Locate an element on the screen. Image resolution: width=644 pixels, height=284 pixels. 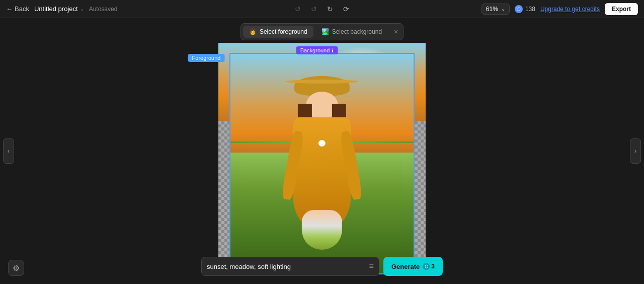
bottom-settings-button: ⚙ is located at coordinates (16, 268).